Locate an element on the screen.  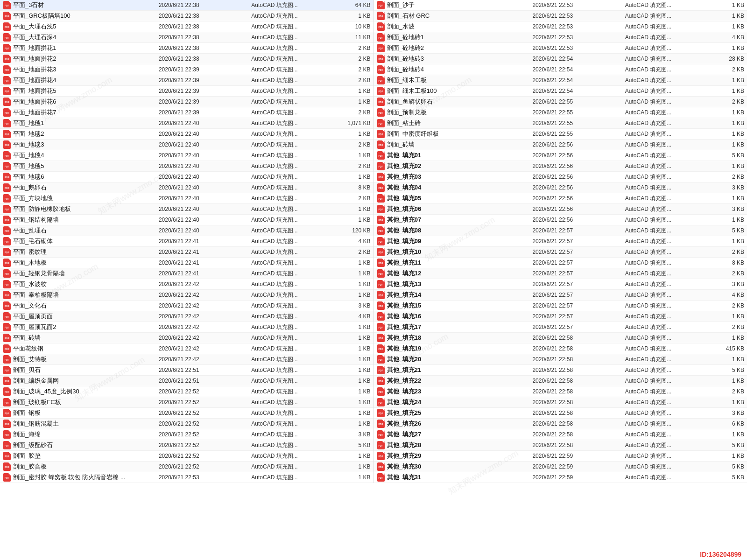
list-item: PDF其他_填充042020/6/21 22:56AutoCAD 填充图...3… is located at coordinates (561, 188).